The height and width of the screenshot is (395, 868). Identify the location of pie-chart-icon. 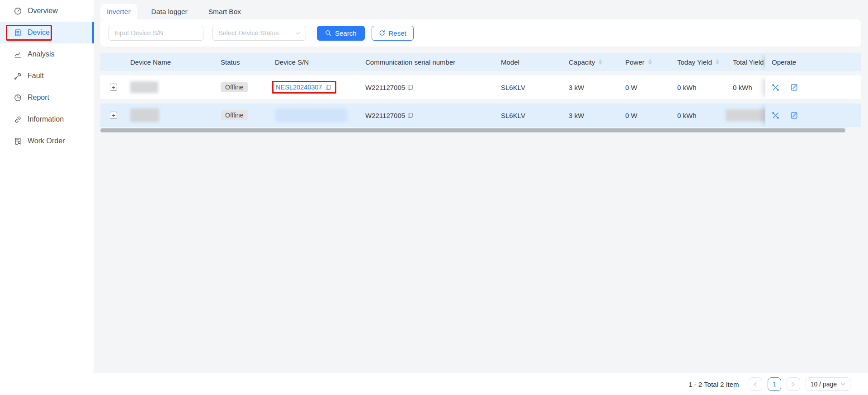
(18, 98).